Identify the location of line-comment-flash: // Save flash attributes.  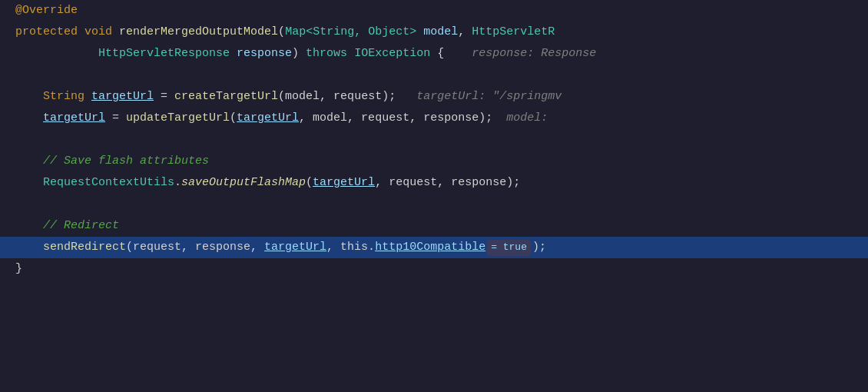
(434, 161).